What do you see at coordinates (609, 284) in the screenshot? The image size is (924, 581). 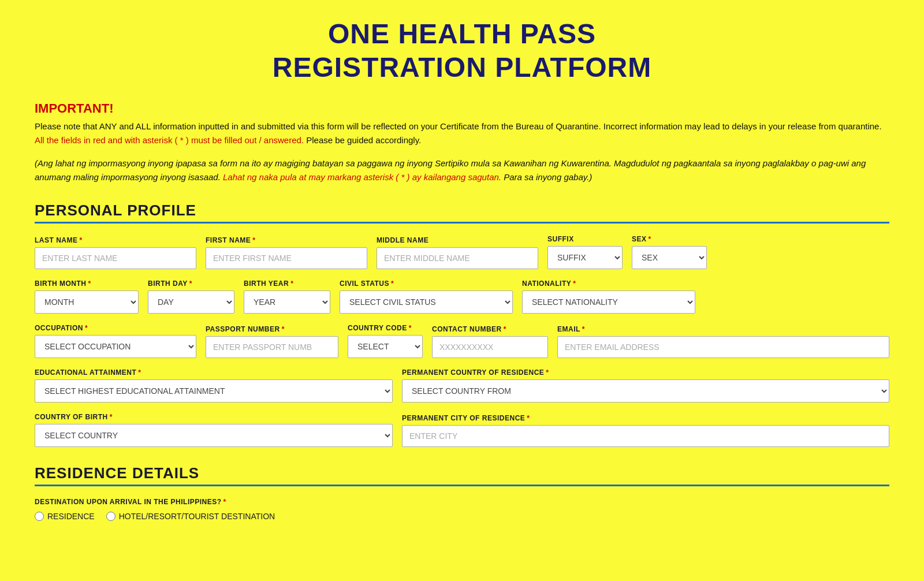 I see `nationality-label: NATIONALITY*` at bounding box center [609, 284].